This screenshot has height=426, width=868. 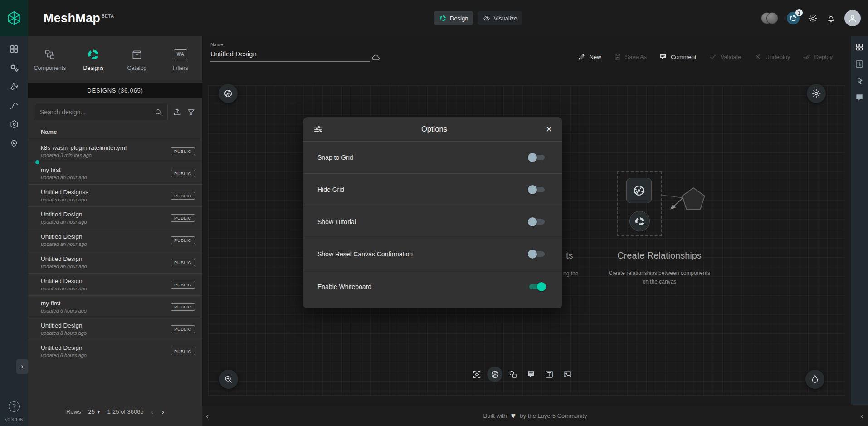 I want to click on design-list-item: my firstupdated an hour ago PUBLIC, so click(x=115, y=173).